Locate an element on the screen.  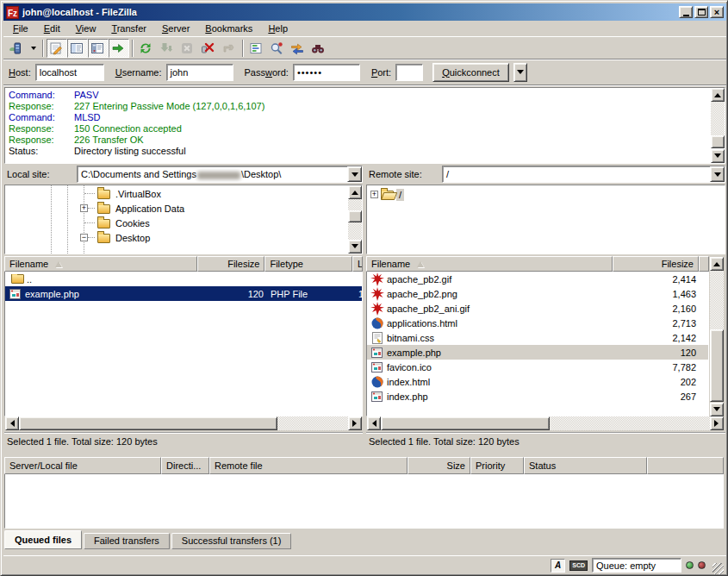
remote-list-scrollbar is located at coordinates (717, 336).